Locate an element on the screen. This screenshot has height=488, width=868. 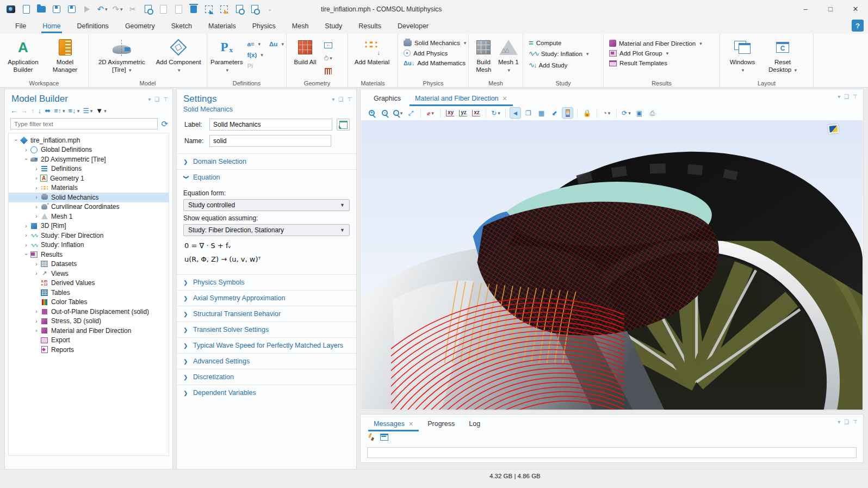
label-input is located at coordinates (271, 125).